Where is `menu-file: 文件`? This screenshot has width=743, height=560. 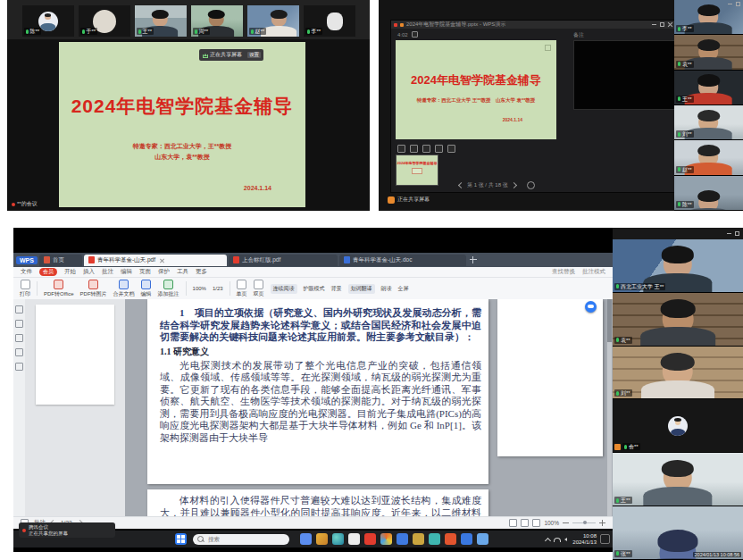
menu-file: 文件 is located at coordinates (27, 272).